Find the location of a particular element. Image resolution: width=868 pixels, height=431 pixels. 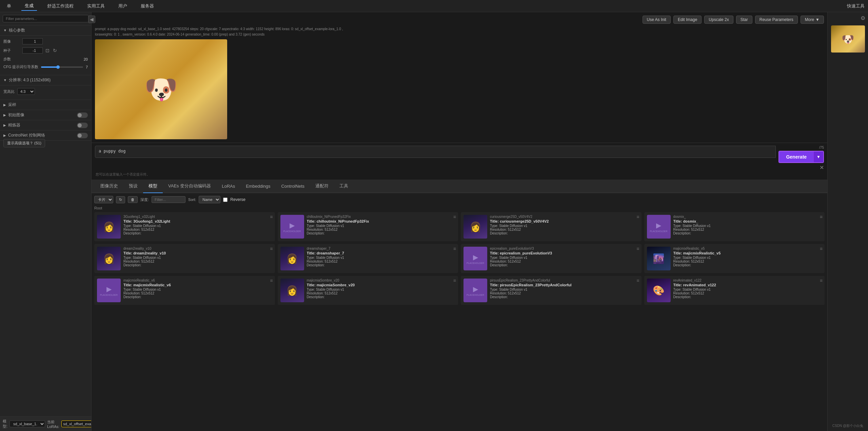

controlnet-toggle is located at coordinates (82, 136).